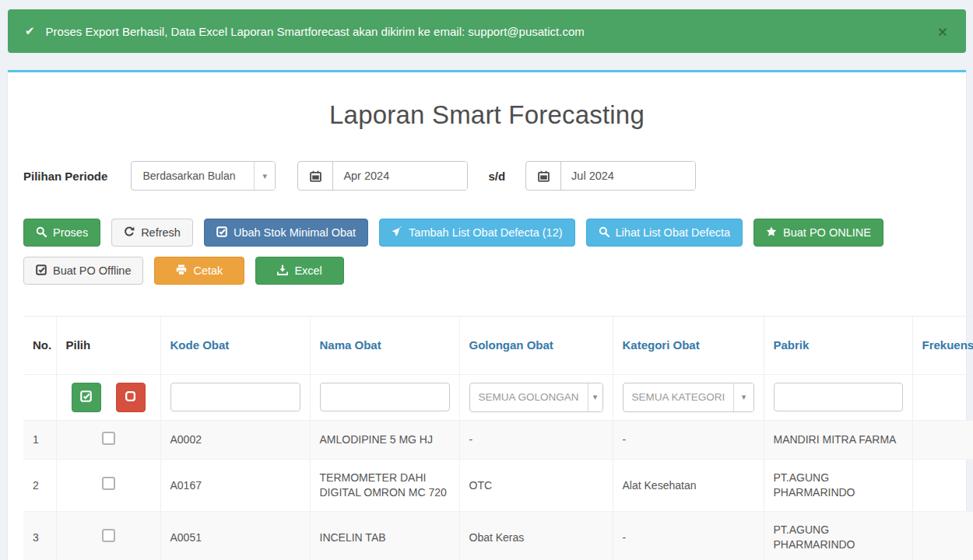  What do you see at coordinates (498, 440) in the screenshot?
I see `table-row: 1A0002AMLODIPINE 5 MG HJ--MANDIRI MITRA …` at bounding box center [498, 440].